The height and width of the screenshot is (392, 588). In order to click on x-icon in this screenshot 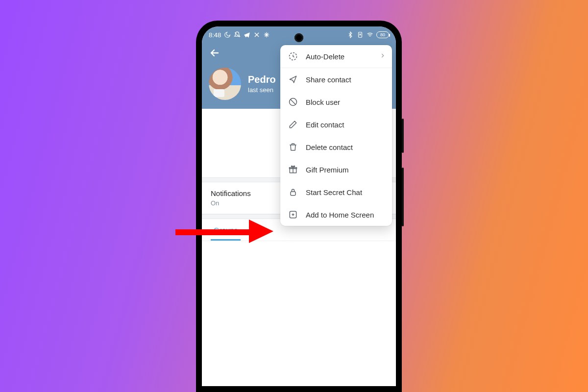, I will do `click(257, 35)`.